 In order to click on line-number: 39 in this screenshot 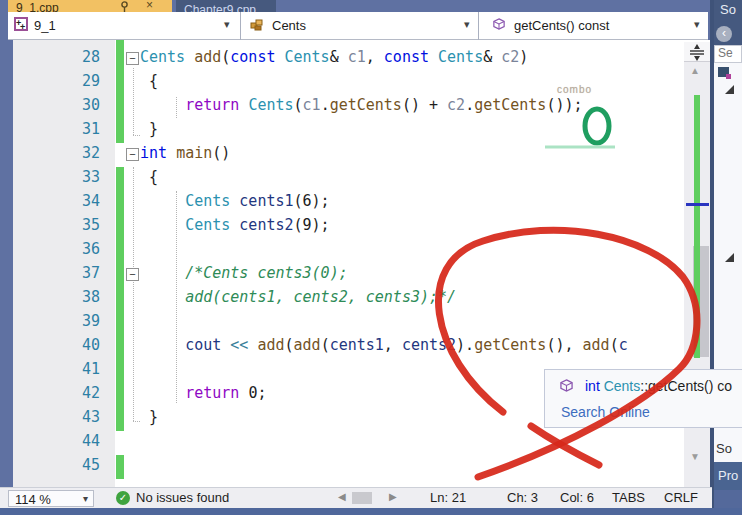, I will do `click(70, 321)`.